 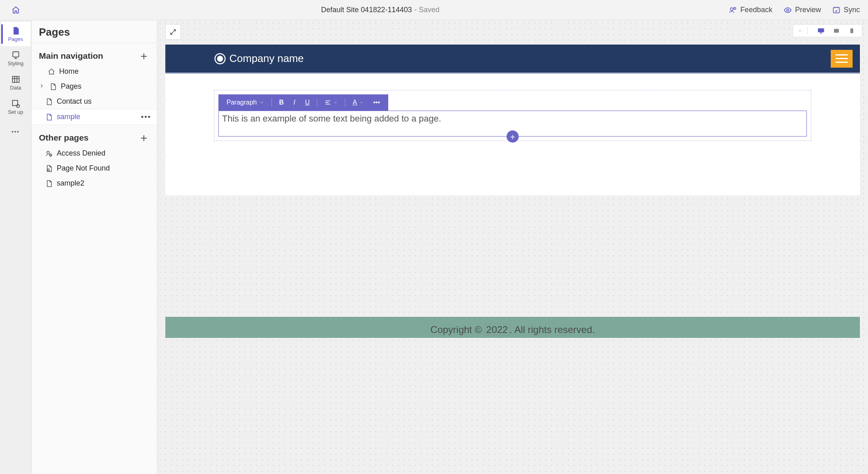 What do you see at coordinates (16, 10) in the screenshot?
I see `home-icon` at bounding box center [16, 10].